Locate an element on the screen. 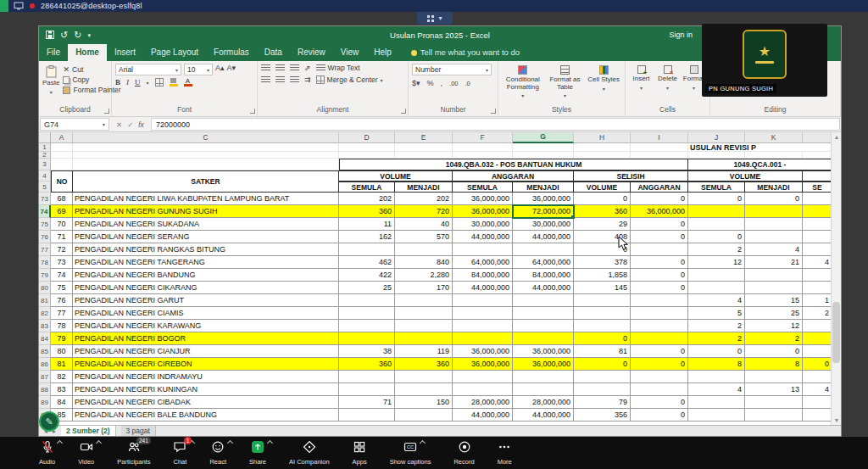 This screenshot has height=469, width=868. column-header is located at coordinates (817, 137).